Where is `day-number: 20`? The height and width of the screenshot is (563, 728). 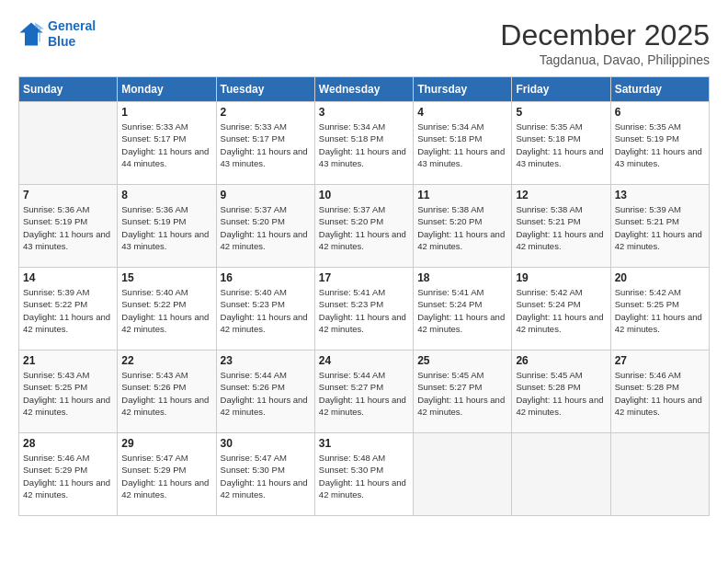
day-number: 20 is located at coordinates (660, 278).